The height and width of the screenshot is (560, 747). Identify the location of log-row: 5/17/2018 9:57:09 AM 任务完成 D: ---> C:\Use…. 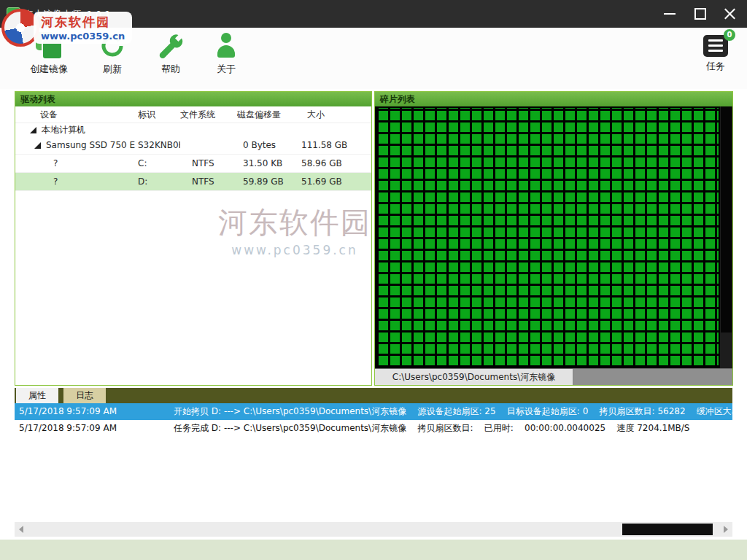
(374, 429).